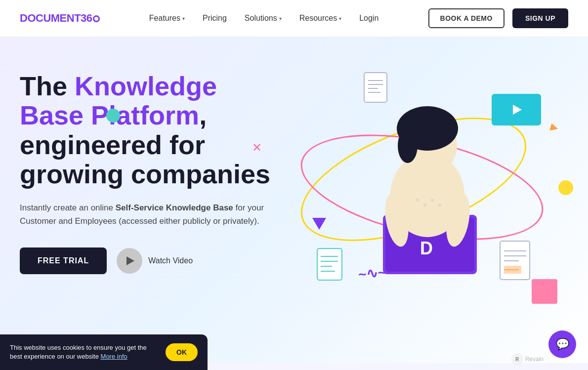 The height and width of the screenshot is (370, 588). Describe the element at coordinates (294, 19) in the screenshot. I see `navbar: DOCUMENT36 Features ▾ Pricing Solutions …` at that location.